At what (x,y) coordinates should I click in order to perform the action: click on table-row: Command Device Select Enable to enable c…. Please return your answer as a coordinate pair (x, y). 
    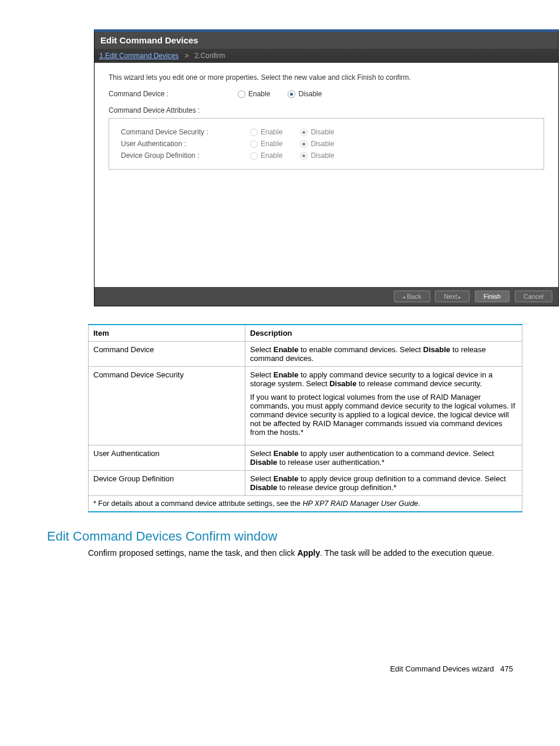
    Looking at the image, I should click on (305, 355).